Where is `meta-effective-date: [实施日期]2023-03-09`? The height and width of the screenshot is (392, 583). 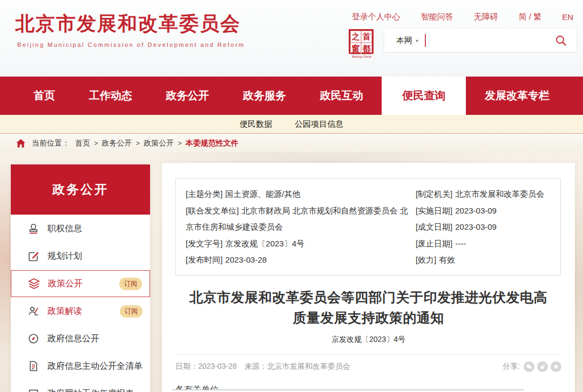 meta-effective-date: [实施日期]2023-03-09 is located at coordinates (483, 211).